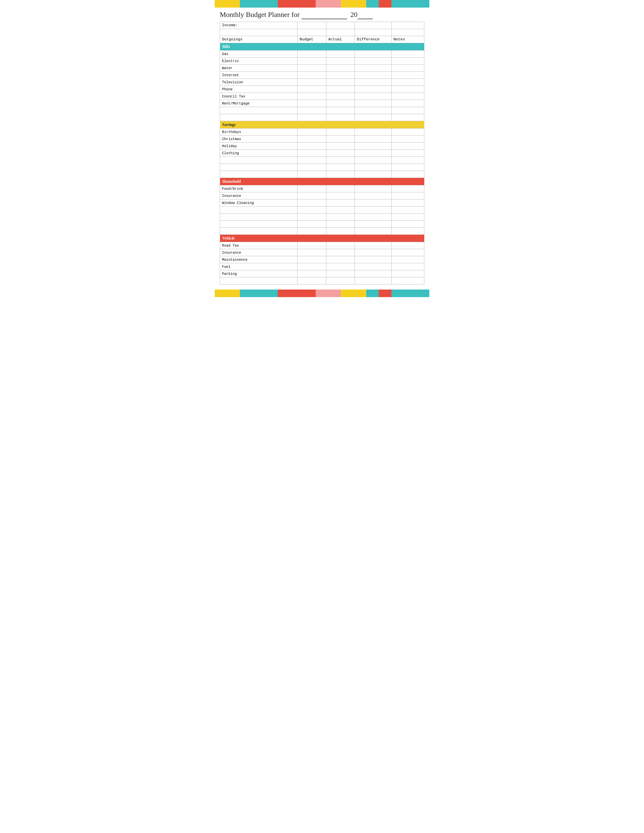 This screenshot has height=833, width=644. What do you see at coordinates (259, 40) in the screenshot?
I see `col-outgoings: Outgoings` at bounding box center [259, 40].